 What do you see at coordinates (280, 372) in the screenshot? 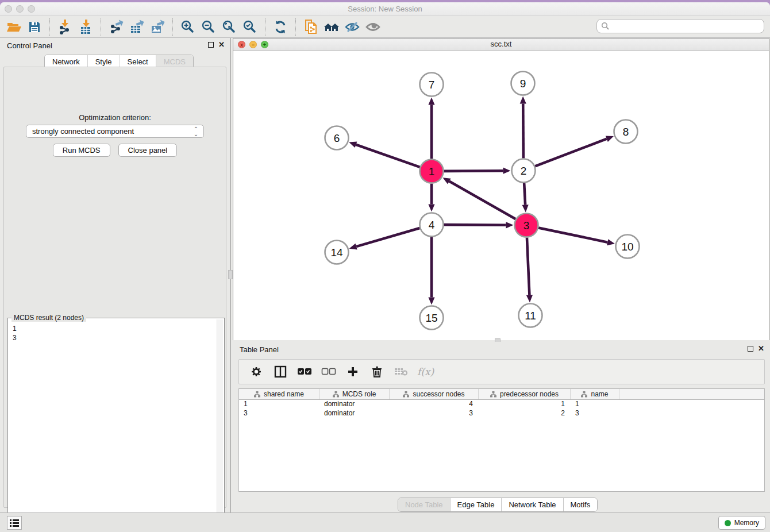
I see `columns-icon` at bounding box center [280, 372].